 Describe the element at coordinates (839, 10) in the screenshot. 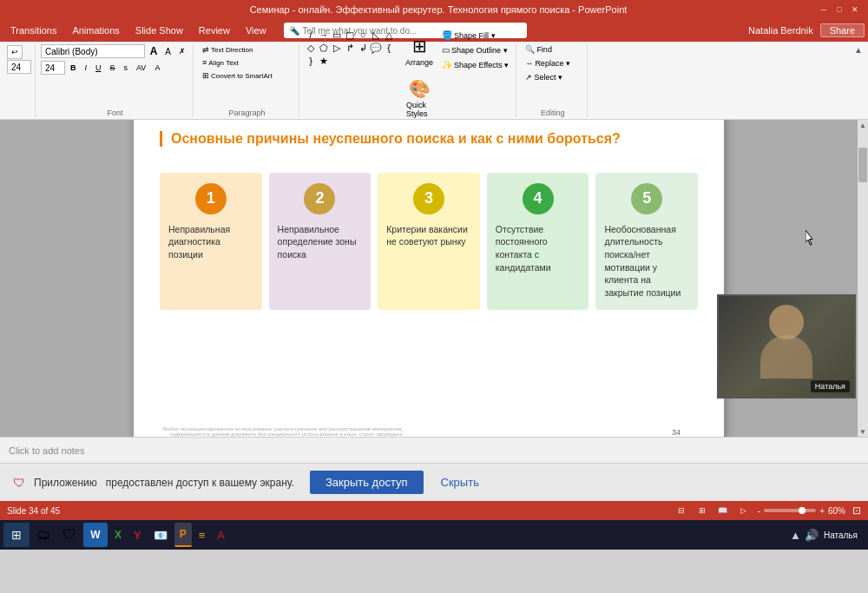

I see `maximize-button: □` at that location.